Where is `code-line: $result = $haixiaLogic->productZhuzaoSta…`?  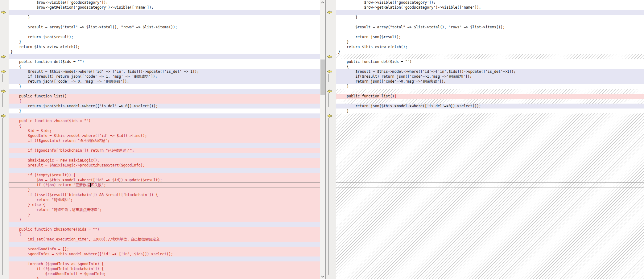 code-line: $result = $haixiaLogic->productZhuzaoSta… is located at coordinates (164, 165).